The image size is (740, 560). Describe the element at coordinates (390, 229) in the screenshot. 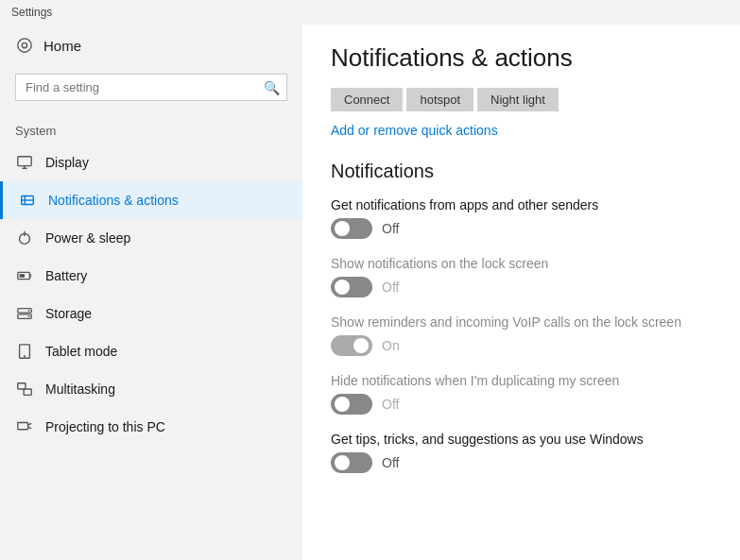

I see `toggle-app-notifications-state: Off` at that location.